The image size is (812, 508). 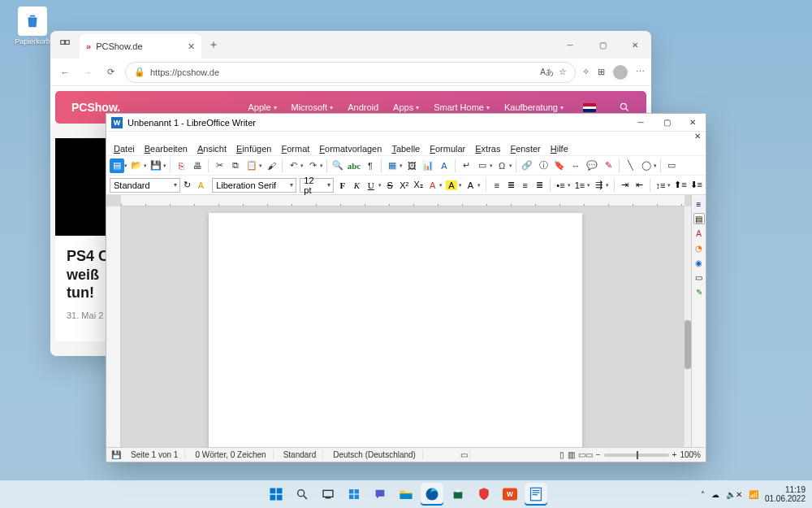 I want to click on nav-android: Android, so click(x=363, y=107).